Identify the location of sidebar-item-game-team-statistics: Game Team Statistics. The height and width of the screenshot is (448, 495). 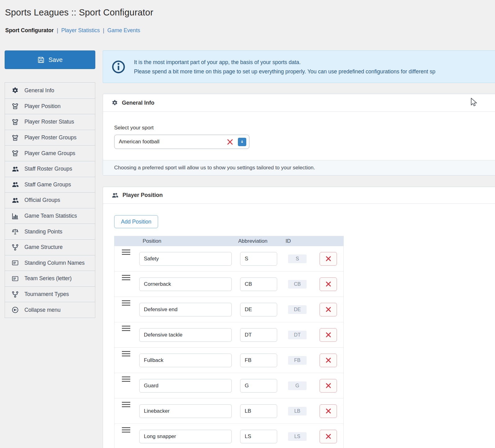
(50, 216).